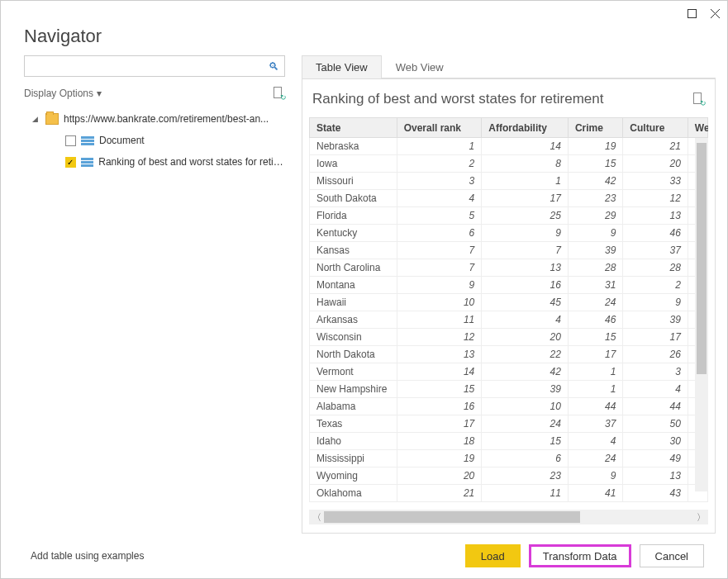 This screenshot has width=728, height=579. Describe the element at coordinates (316, 517) in the screenshot. I see `scroll-left-icon: 〈` at that location.